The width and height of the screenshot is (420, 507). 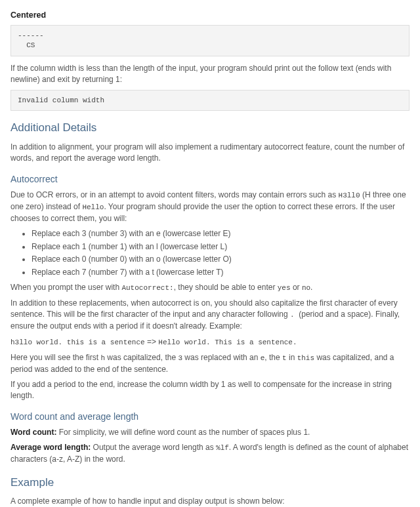 I want to click on code-lf: %lf, so click(x=222, y=448).